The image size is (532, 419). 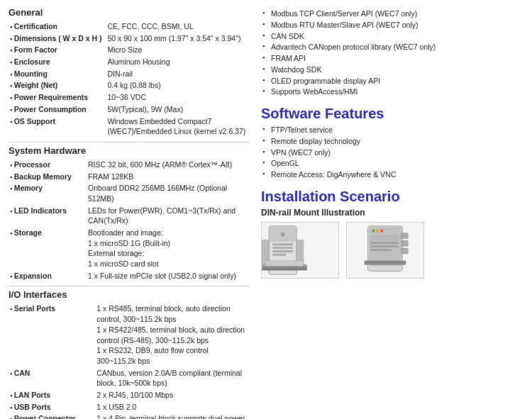 What do you see at coordinates (57, 50) in the screenshot?
I see `spec-label: Form Factor` at bounding box center [57, 50].